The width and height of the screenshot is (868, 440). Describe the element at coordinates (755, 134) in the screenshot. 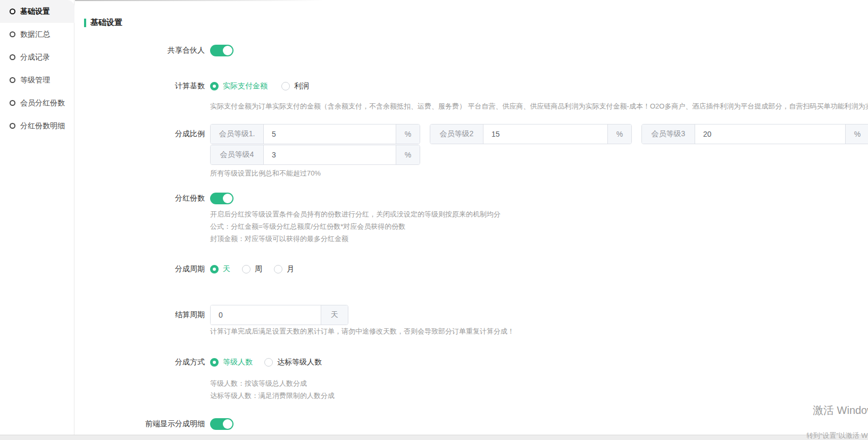

I see `ratio-group-level3: 会员等级3 %` at that location.